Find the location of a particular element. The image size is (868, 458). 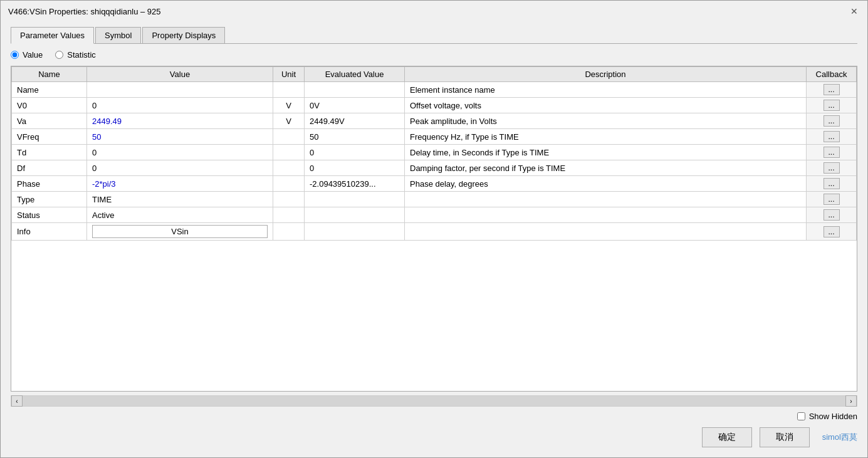

cell-name: Td is located at coordinates (50, 153).